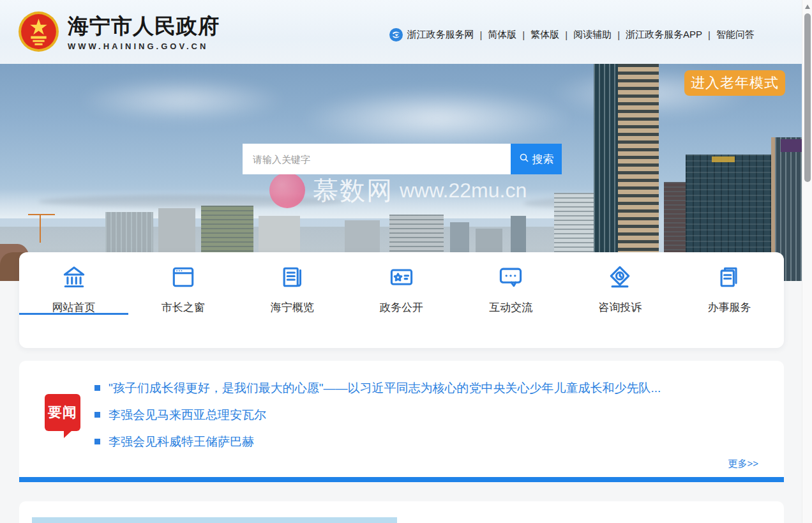 The width and height of the screenshot is (812, 523). Describe the element at coordinates (433, 415) in the screenshot. I see `news-item: 李强会见马来西亚总理安瓦尔` at that location.